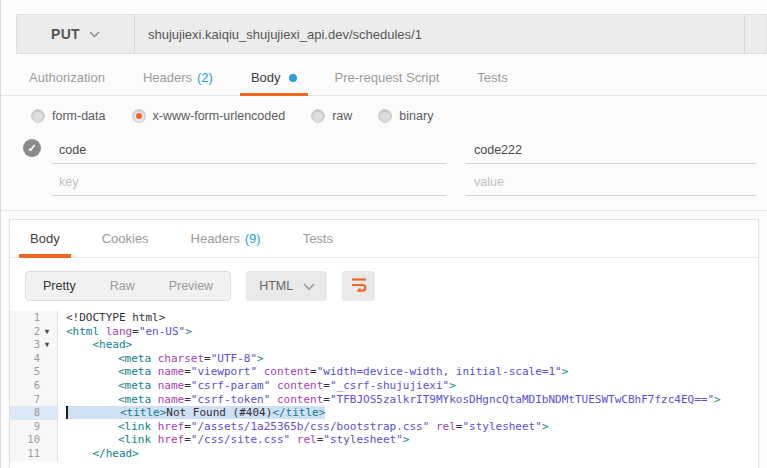 The width and height of the screenshot is (767, 468). What do you see at coordinates (388, 78) in the screenshot?
I see `request-tab-pre-request-script: Pre-request Script` at bounding box center [388, 78].